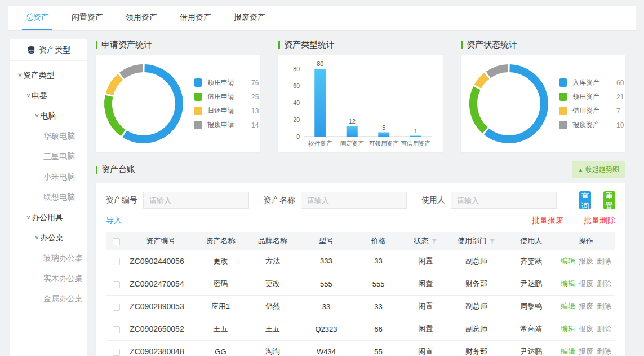 The width and height of the screenshot is (644, 356). I want to click on ledger-header: 资产台账 ▲ 收起趋势图, so click(361, 169).